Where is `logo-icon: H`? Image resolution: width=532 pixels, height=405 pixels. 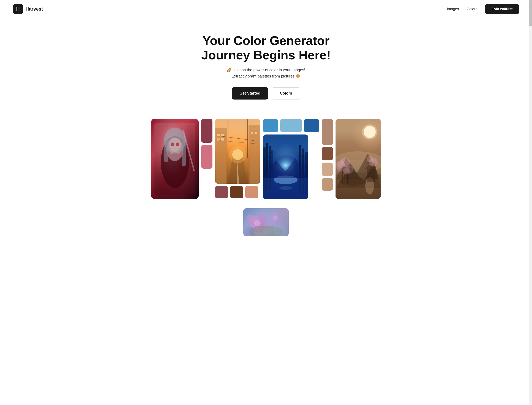
logo-icon: H is located at coordinates (18, 9).